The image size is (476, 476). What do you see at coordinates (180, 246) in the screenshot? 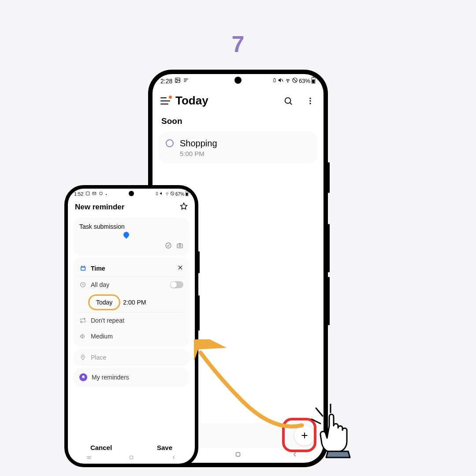
I see `camera-icon` at bounding box center [180, 246].